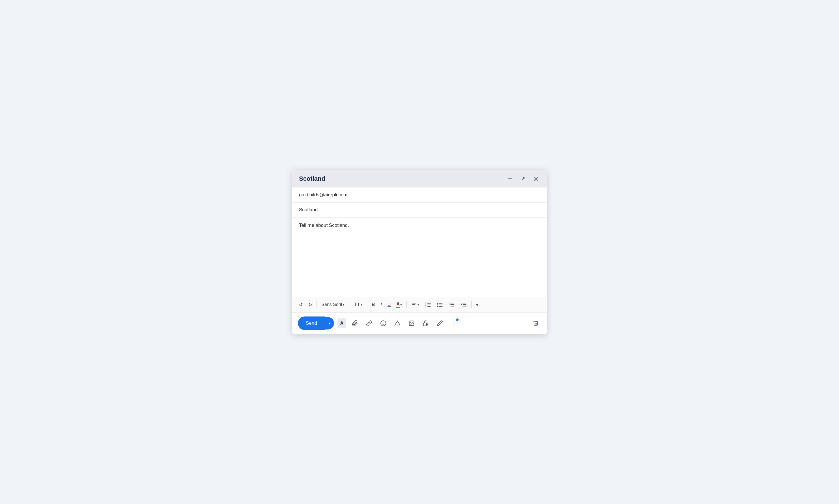 The height and width of the screenshot is (504, 839). Describe the element at coordinates (333, 304) in the screenshot. I see `font-selector: Sans Serif ▾` at that location.